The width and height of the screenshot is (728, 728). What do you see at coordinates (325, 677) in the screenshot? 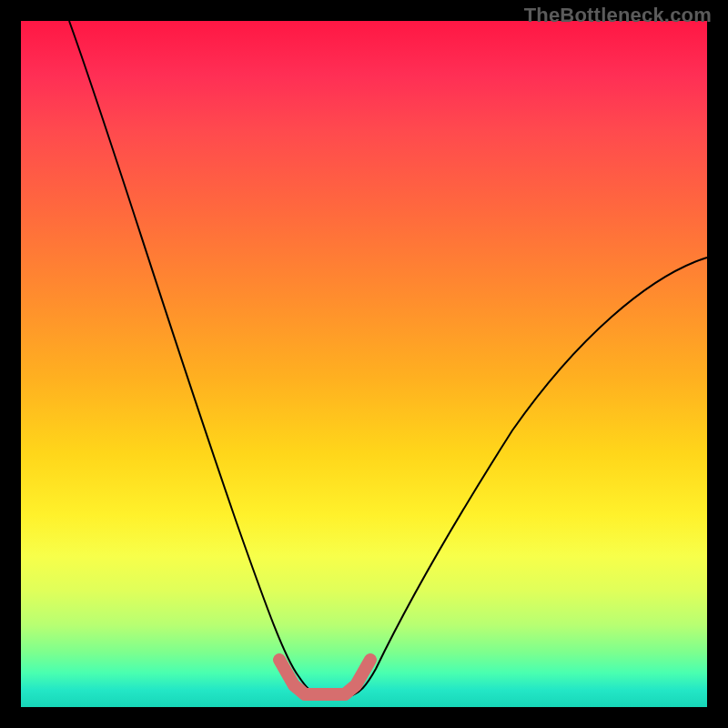
I see `basin-highlight` at bounding box center [325, 677].